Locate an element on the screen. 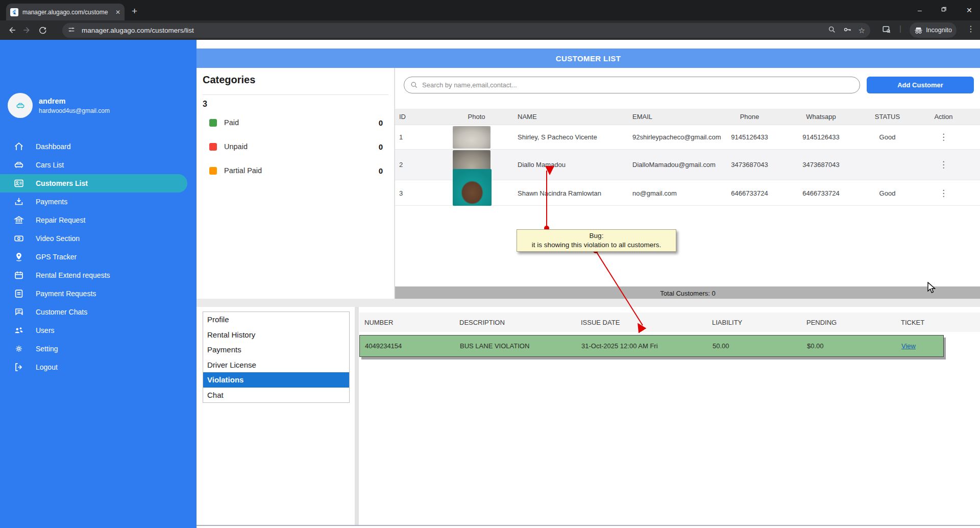 This screenshot has width=980, height=528. category-row-unpaid: Unpaid 0 is located at coordinates (296, 147).